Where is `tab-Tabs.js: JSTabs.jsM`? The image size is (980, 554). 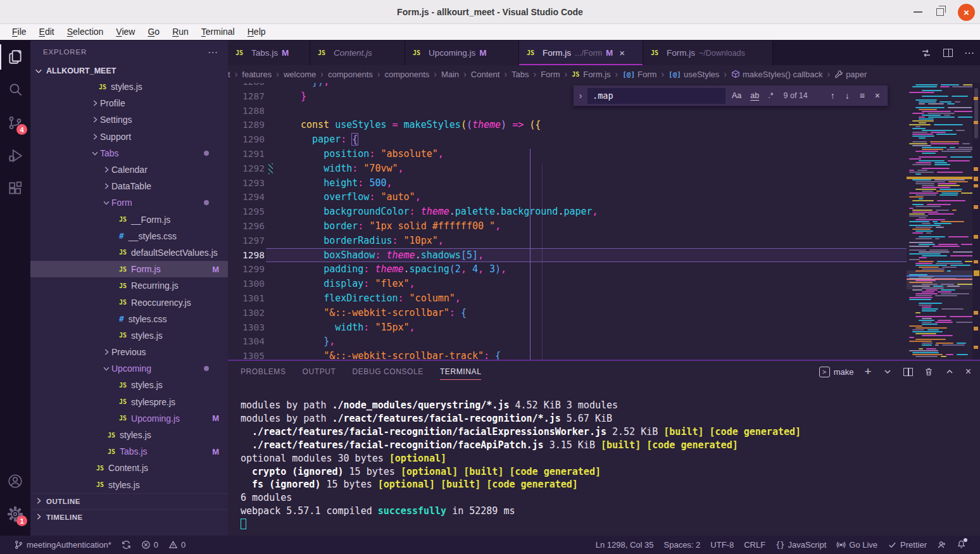
tab-Tabs.js: JSTabs.jsM is located at coordinates (269, 53).